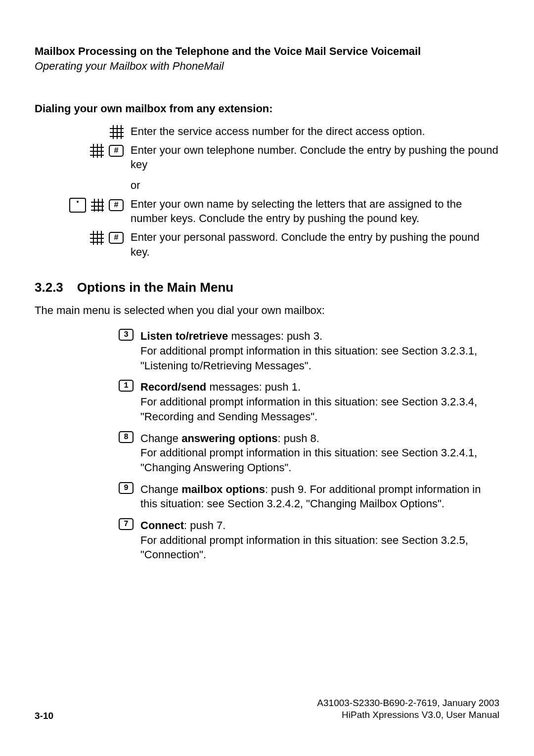 The image size is (534, 756). Describe the element at coordinates (162, 525) in the screenshot. I see `option-bold: Connect` at that location.